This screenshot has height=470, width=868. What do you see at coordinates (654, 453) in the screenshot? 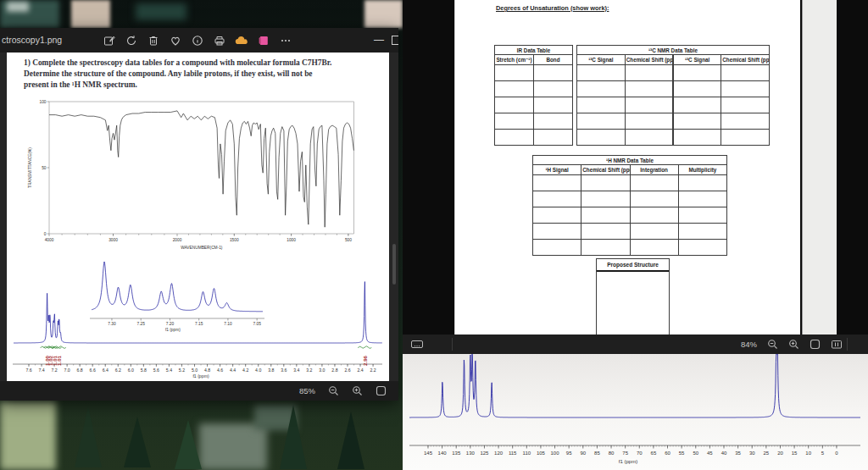
I see `axis-label: 65` at bounding box center [654, 453].